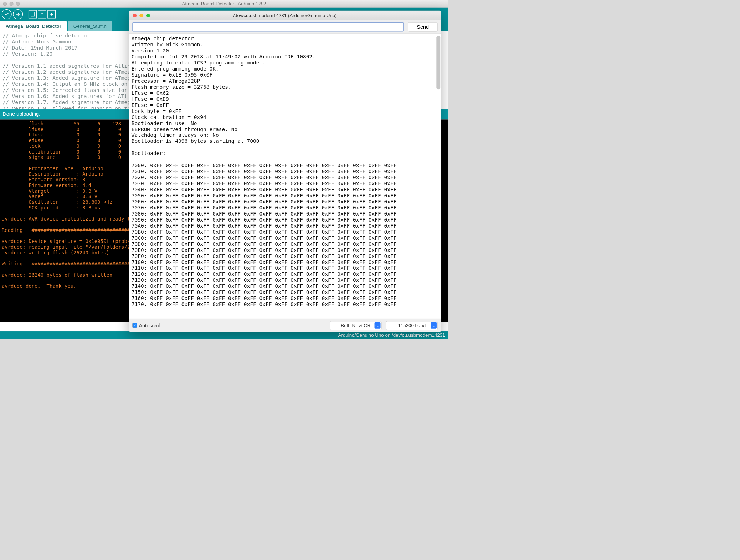  What do you see at coordinates (438, 63) in the screenshot?
I see `serial-scrollbar` at bounding box center [438, 63].